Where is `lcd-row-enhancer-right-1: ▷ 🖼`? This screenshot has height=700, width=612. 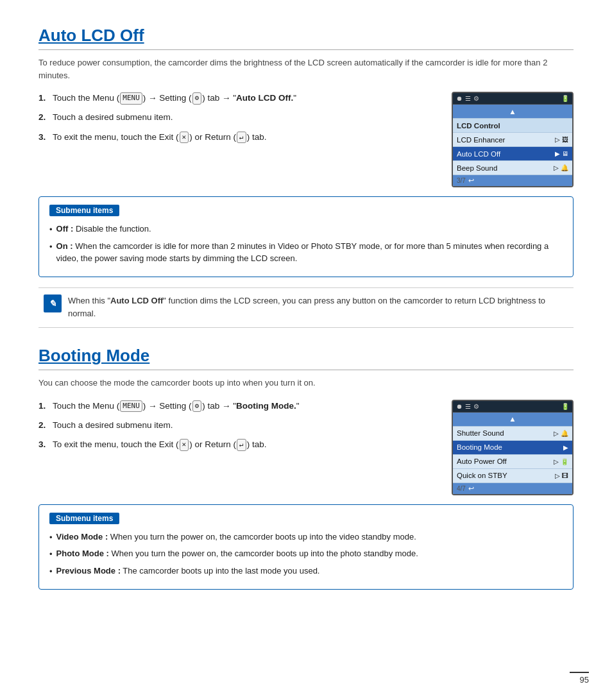
lcd-row-enhancer-right-1: ▷ 🖼 is located at coordinates (562, 140).